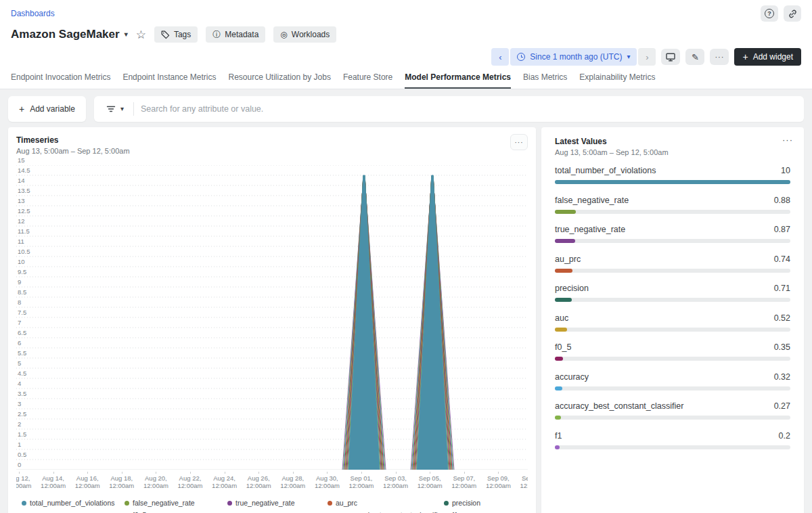 The image size is (812, 513). What do you see at coordinates (457, 81) in the screenshot?
I see `tab-model-performance-metrics: Model Performance Metrics` at bounding box center [457, 81].